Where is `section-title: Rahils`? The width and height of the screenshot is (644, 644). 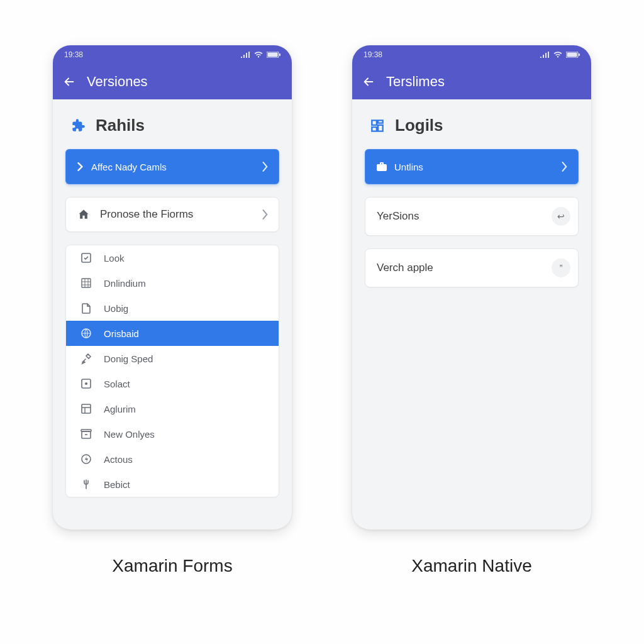
section-title: Rahils is located at coordinates (120, 126).